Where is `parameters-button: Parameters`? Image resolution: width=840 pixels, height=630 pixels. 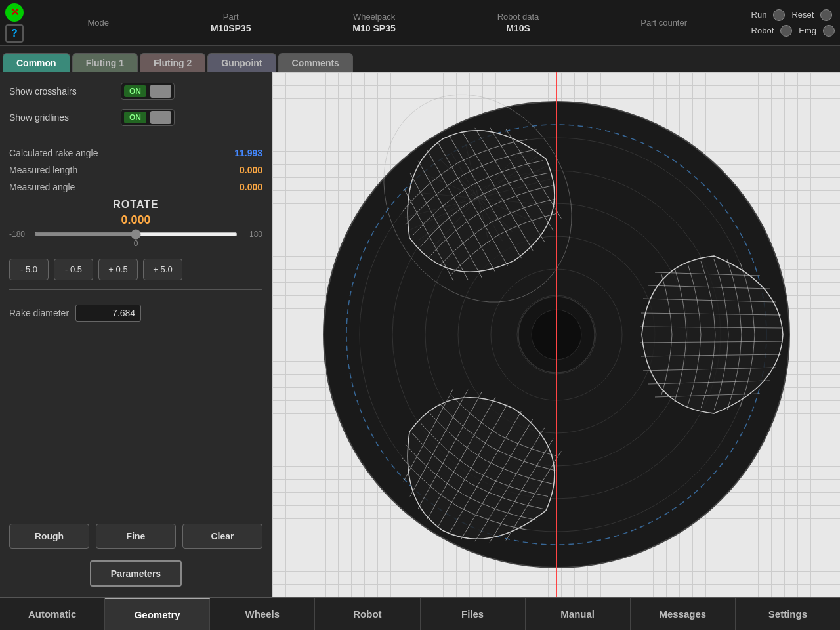
parameters-button: Parameters is located at coordinates (136, 574).